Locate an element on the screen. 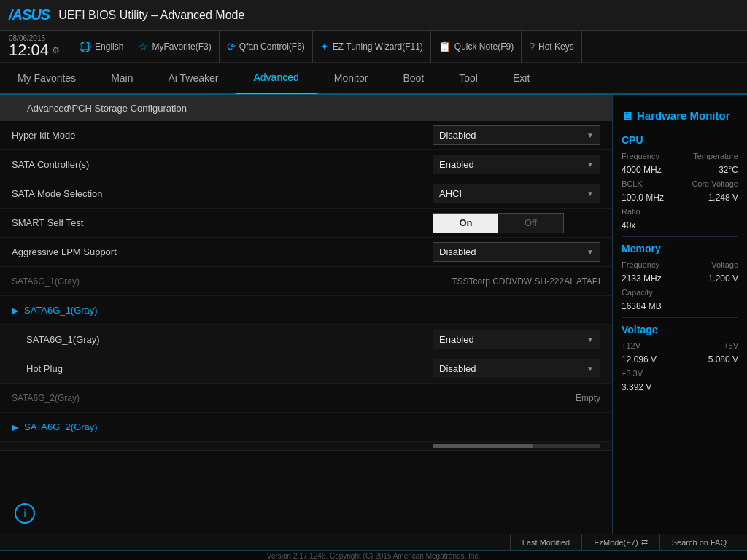  hyper-kit-mode-control: Disabled ▼ is located at coordinates (516, 136).